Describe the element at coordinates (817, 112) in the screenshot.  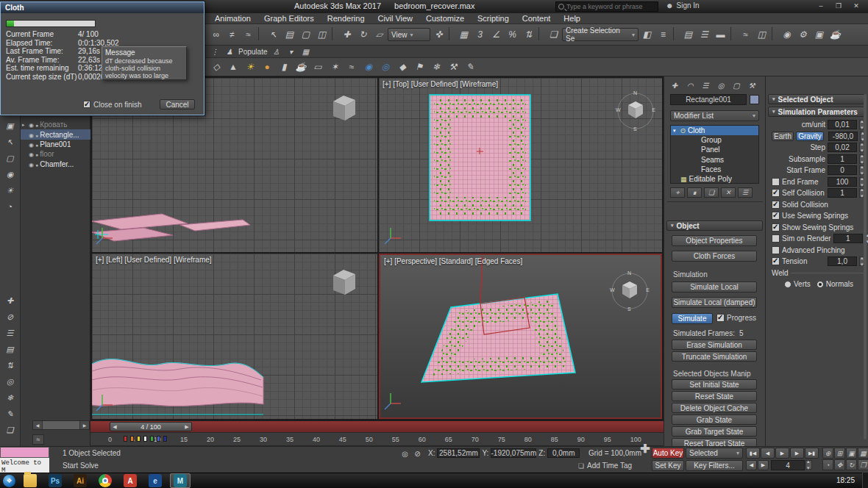
I see `rollout-header: ▾ Simulation Parameters` at that location.